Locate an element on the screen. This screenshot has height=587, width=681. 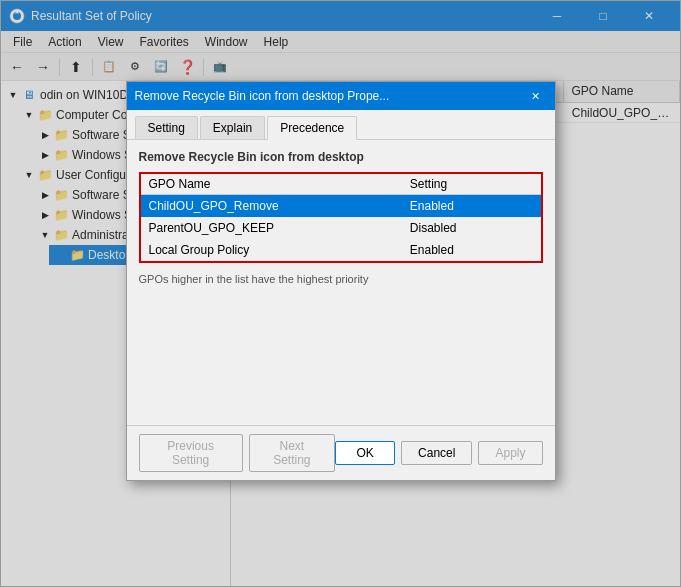
tab-explain: Explain is located at coordinates (232, 128).